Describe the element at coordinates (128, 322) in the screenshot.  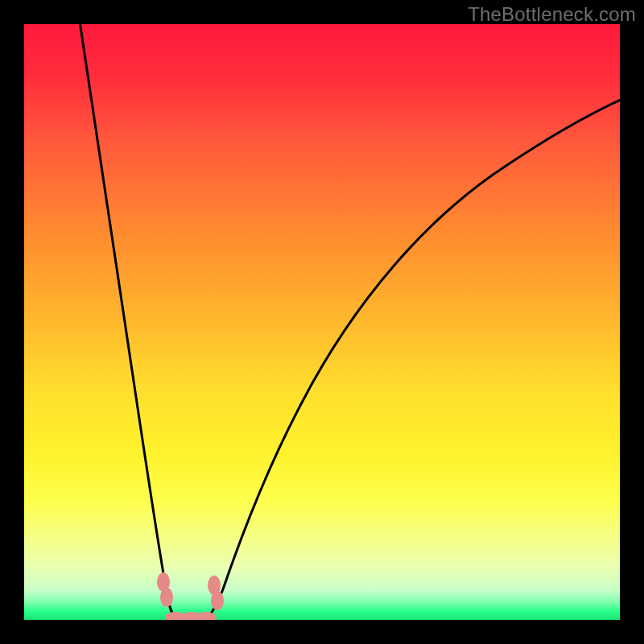
I see `bottleneck-curve-left` at that location.